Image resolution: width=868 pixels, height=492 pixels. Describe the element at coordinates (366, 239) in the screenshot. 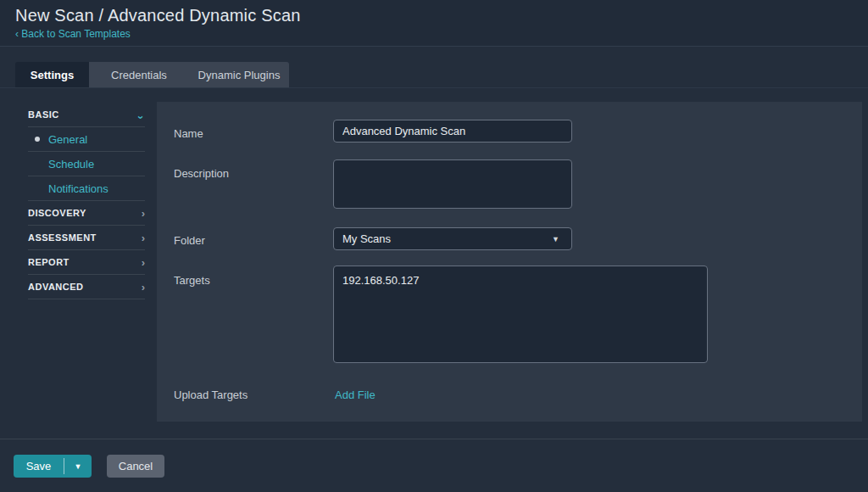

I see `folder-select-value: My Scans` at that location.